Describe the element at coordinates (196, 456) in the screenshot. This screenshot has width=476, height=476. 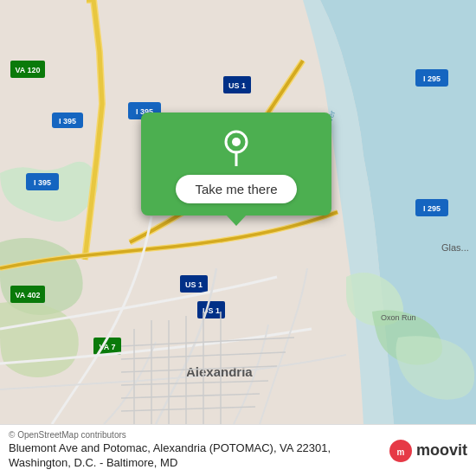
I see `address-text: Bluemont Ave and Potomac, Alexandria (PO…` at that location.